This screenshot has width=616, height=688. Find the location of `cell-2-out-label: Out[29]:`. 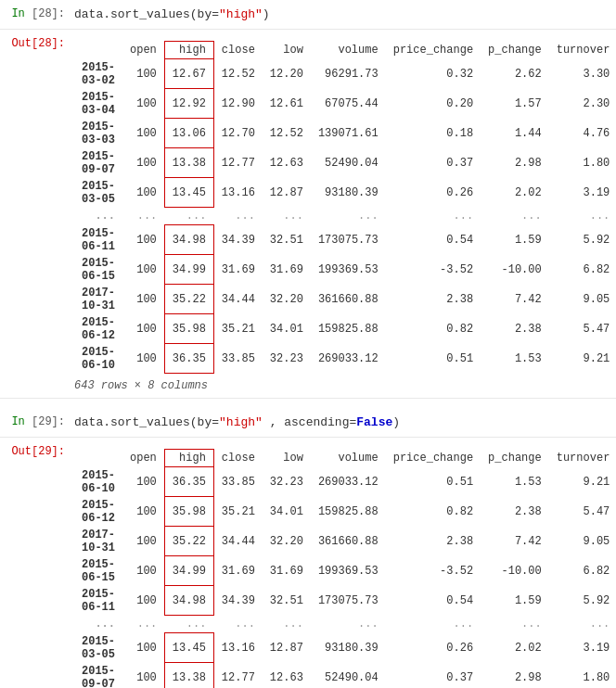

cell-2-out-label: Out[29]: is located at coordinates (37, 566).